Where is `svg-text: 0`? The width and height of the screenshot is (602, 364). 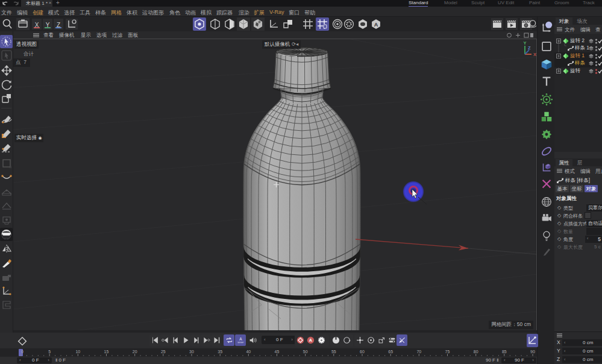
svg-text: 0 is located at coordinates (22, 352).